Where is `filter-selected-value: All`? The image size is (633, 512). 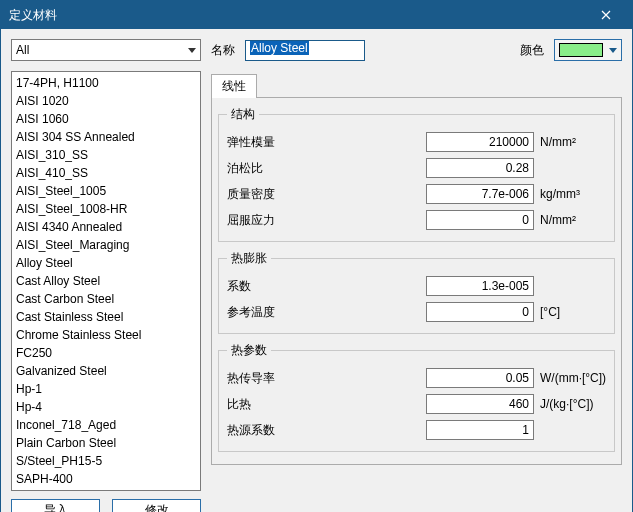
filter-selected-value: All is located at coordinates (22, 50).